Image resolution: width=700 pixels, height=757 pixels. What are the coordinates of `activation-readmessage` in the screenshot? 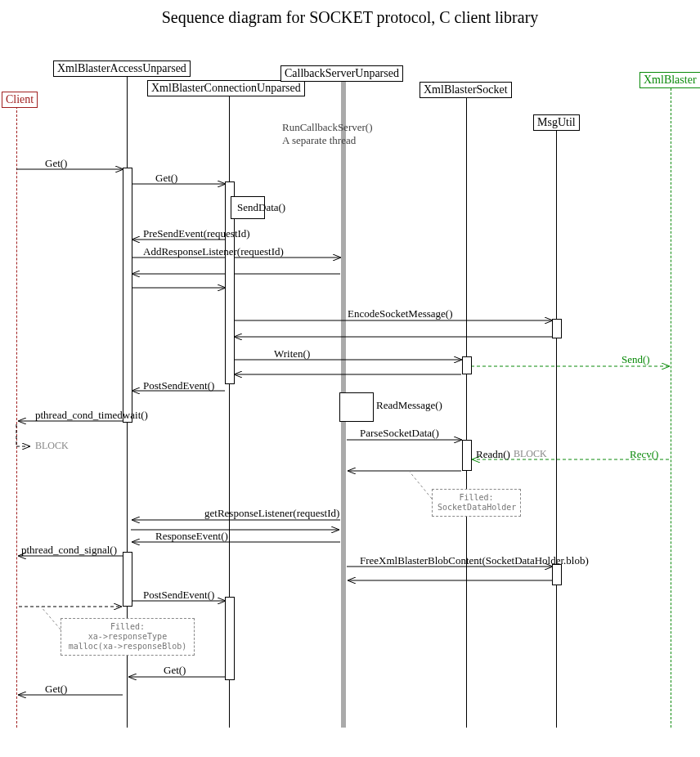 It's located at (357, 407).